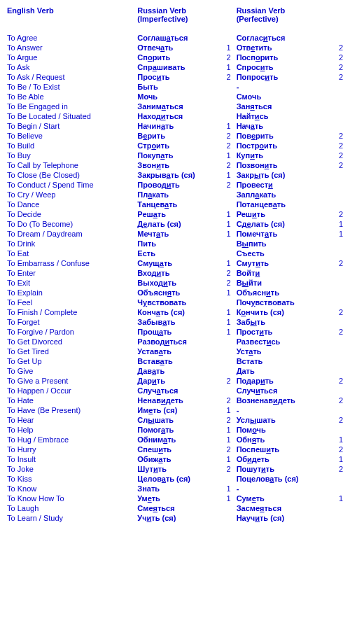 This screenshot has height=644, width=350. Describe the element at coordinates (177, 48) in the screenshot. I see `cell-imperfective: Отвечать` at that location.